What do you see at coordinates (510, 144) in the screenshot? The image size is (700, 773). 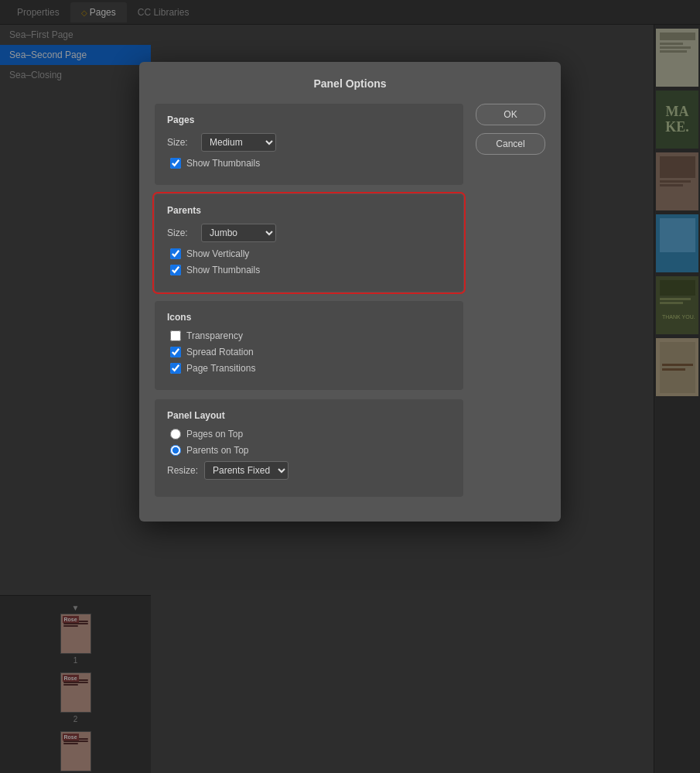 I see `cancel-button: Cancel` at bounding box center [510, 144].